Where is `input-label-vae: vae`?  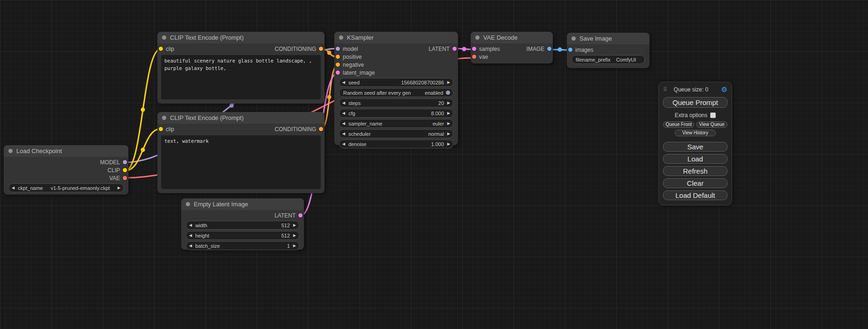
input-label-vae: vae is located at coordinates (484, 57).